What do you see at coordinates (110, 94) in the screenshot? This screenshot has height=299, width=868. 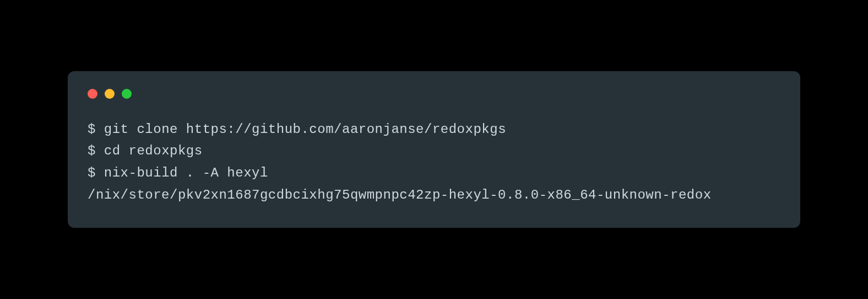 I see `minimize-icon` at bounding box center [110, 94].